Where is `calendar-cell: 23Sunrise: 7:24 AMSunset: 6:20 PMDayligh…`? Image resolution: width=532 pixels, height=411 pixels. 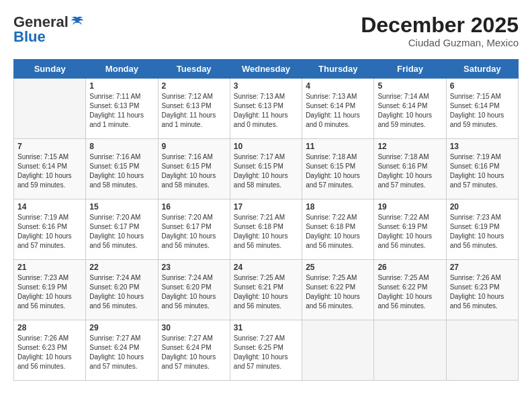 calendar-cell: 23Sunrise: 7:24 AMSunset: 6:20 PMDayligh… is located at coordinates (193, 290).